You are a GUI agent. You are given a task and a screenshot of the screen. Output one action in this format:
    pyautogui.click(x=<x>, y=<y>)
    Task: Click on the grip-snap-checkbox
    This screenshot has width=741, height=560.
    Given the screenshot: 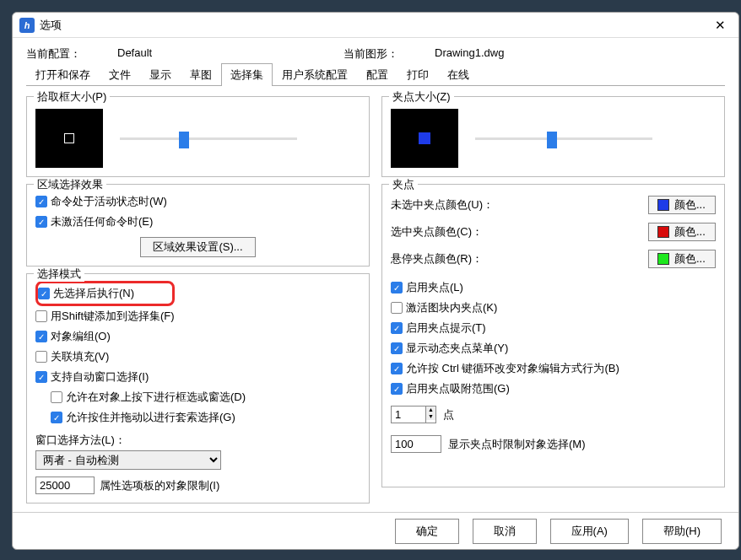 What is the action you would take?
    pyautogui.click(x=397, y=389)
    